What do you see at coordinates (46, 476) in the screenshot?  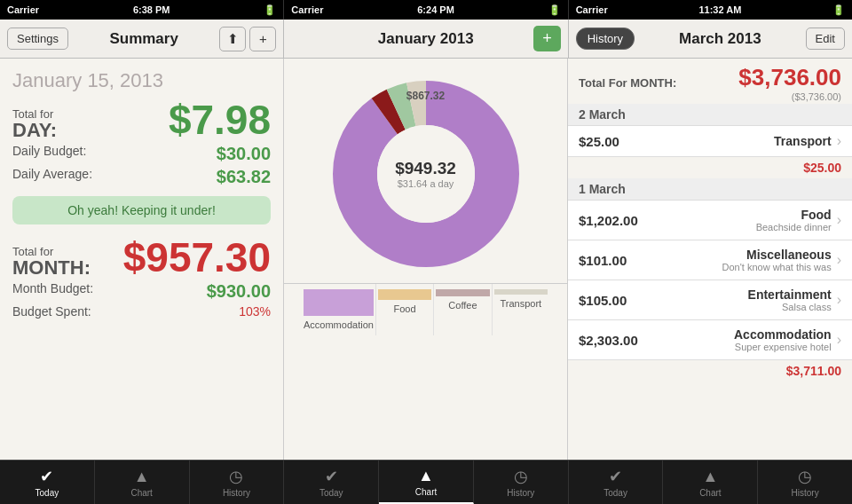 I see `checkmark-icon-1: ✔` at bounding box center [46, 476].